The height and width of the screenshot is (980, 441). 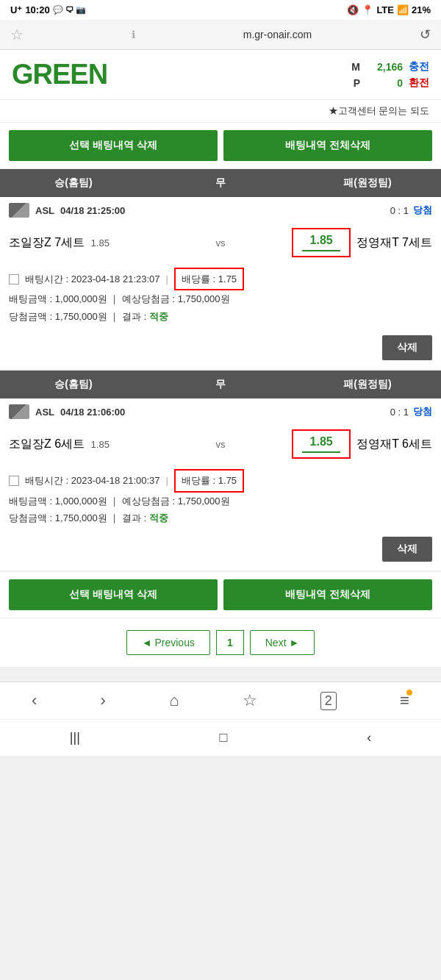 What do you see at coordinates (332, 444) in the screenshot?
I see `away-section-2: 1.85 정영재T 6세트` at bounding box center [332, 444].